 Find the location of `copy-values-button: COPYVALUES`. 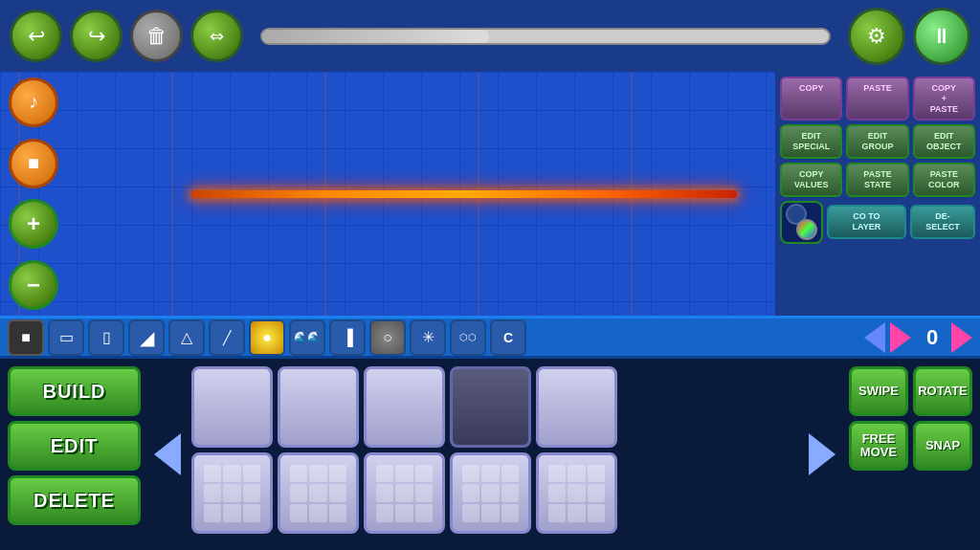

copy-values-button: COPYVALUES is located at coordinates (812, 180).